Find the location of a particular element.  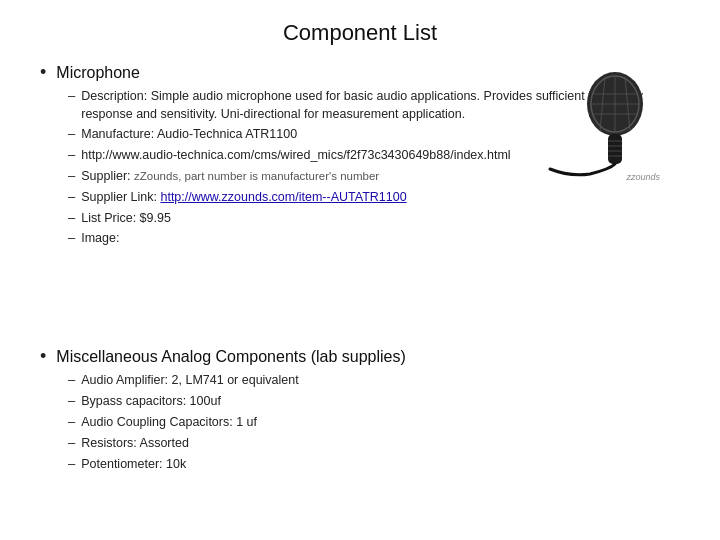

zzounds-label: zzounds is located at coordinates (643, 177).